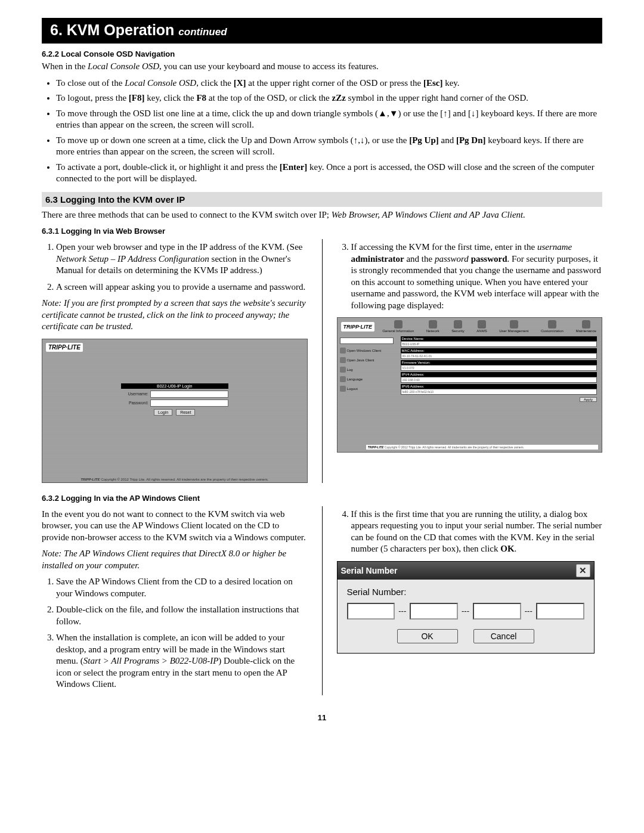 This screenshot has width=644, height=833. What do you see at coordinates (343, 379) in the screenshot?
I see `globe-icon` at bounding box center [343, 379].